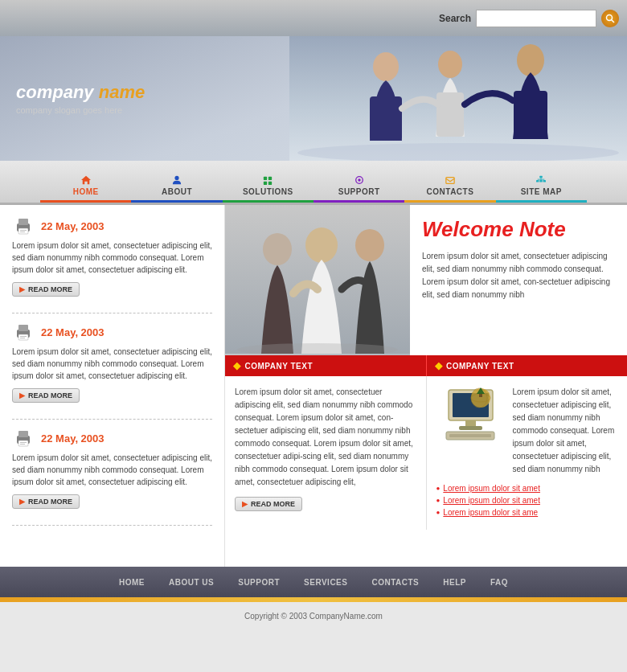  Describe the element at coordinates (426, 366) in the screenshot. I see `red-bar: ◆ COMPANY TEXT ◆ COMPANY TEXT` at that location.